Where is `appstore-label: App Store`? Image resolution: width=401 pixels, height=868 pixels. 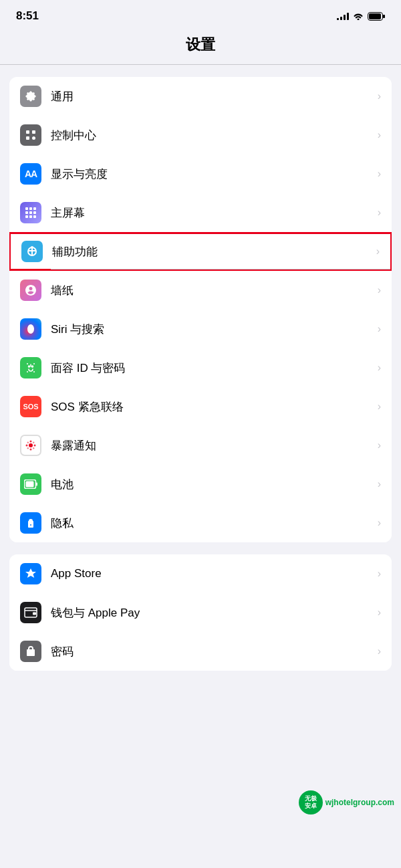 appstore-label: App Store is located at coordinates (213, 574).